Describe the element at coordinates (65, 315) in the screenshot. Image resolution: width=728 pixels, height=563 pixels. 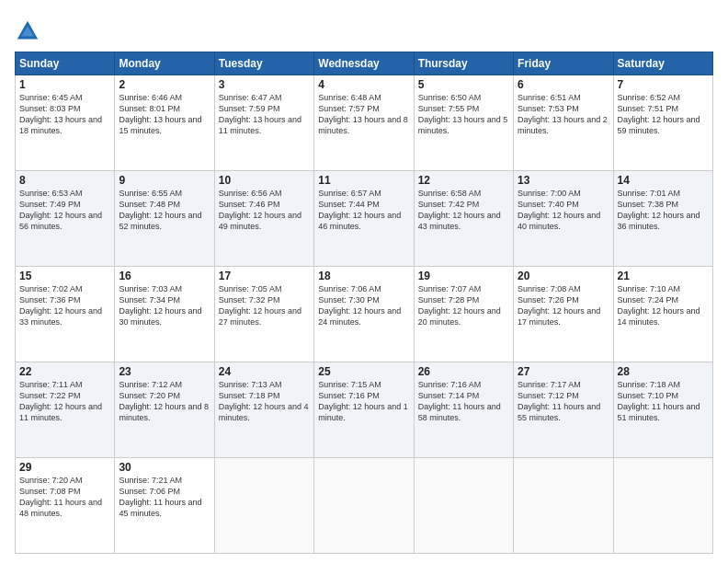
I see `calendar-cell: 15 Sunrise: 7:02 AMSunset: 7:36 PMDaylig…` at that location.